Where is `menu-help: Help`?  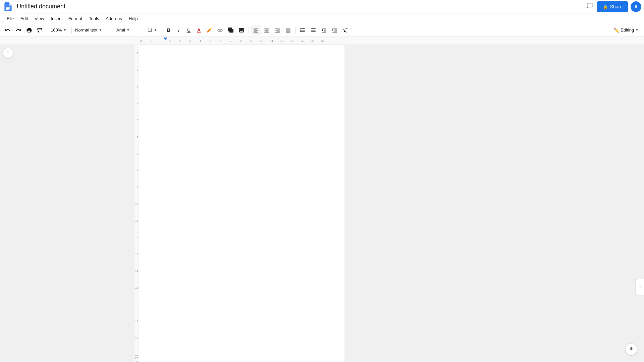
menu-help: Help is located at coordinates (133, 19).